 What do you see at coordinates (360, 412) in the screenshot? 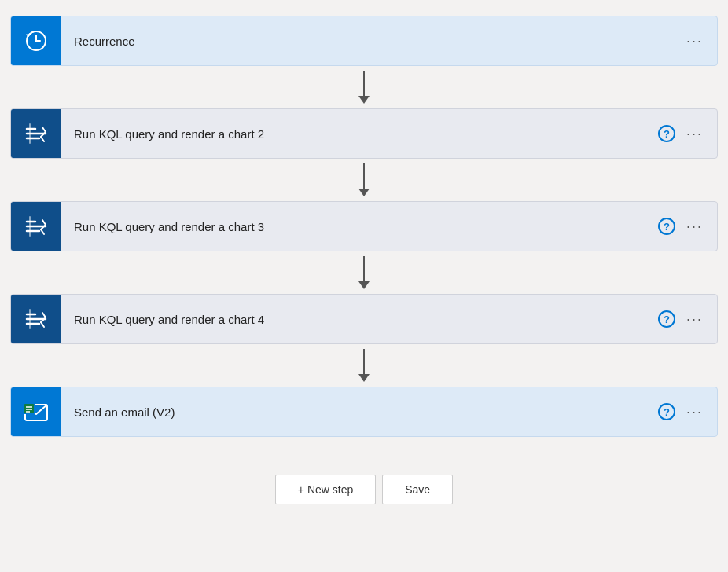
I see `step-label-email: Send an email (V2)` at bounding box center [360, 412].